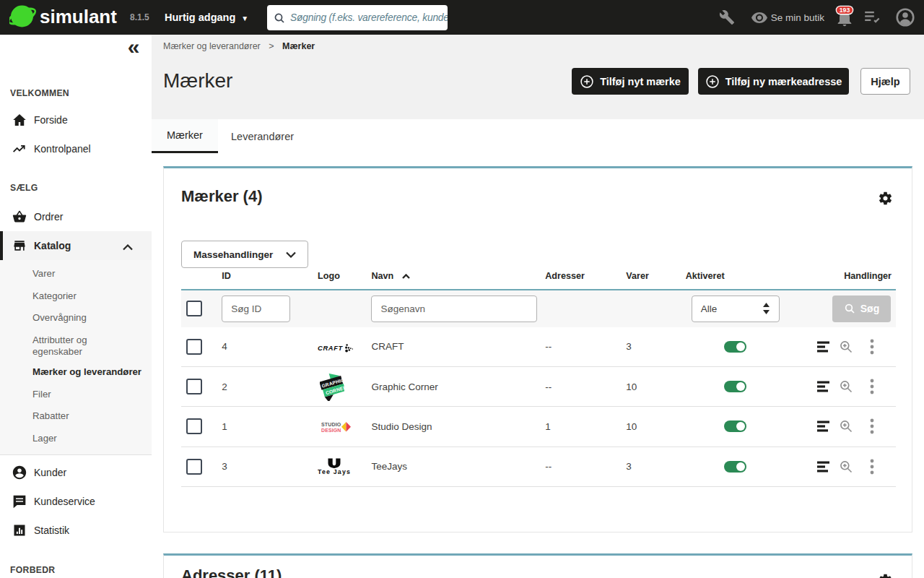 Image resolution: width=924 pixels, height=578 pixels. Describe the element at coordinates (845, 10) in the screenshot. I see `svg-text: 193` at that location.